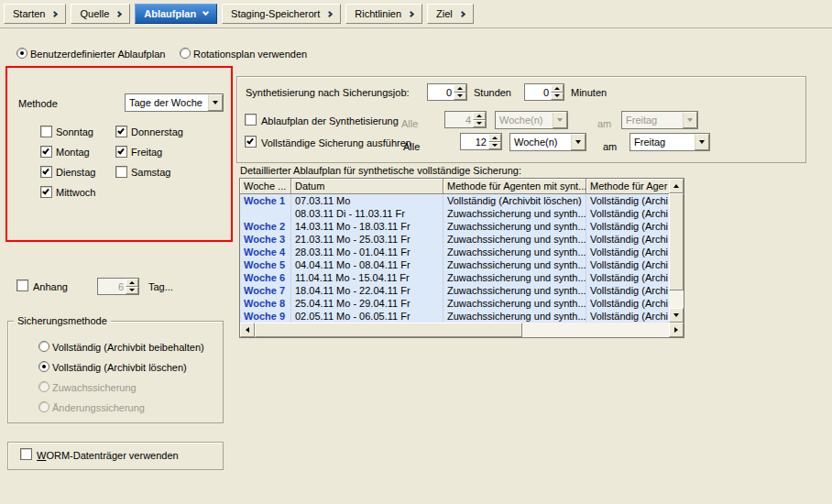 Image resolution: width=832 pixels, height=504 pixels. I want to click on table-row: Woche 6 11.04.11 Mo - 15.04.11 Fr Zuwach…, so click(454, 278).